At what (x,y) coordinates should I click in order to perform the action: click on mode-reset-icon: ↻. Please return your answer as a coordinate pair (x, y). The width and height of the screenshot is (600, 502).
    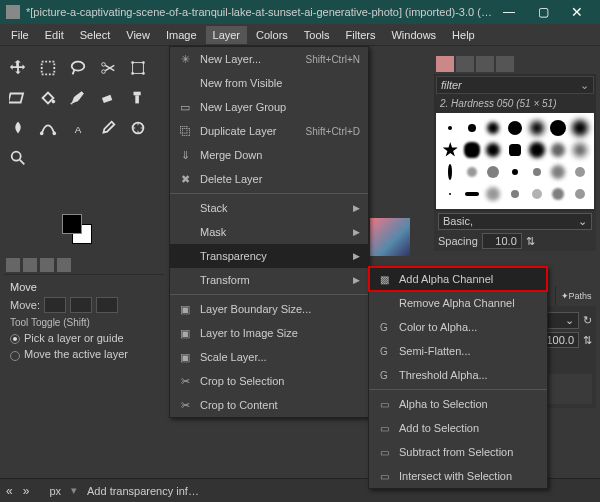
    Looking at the image, I should click on (588, 320).